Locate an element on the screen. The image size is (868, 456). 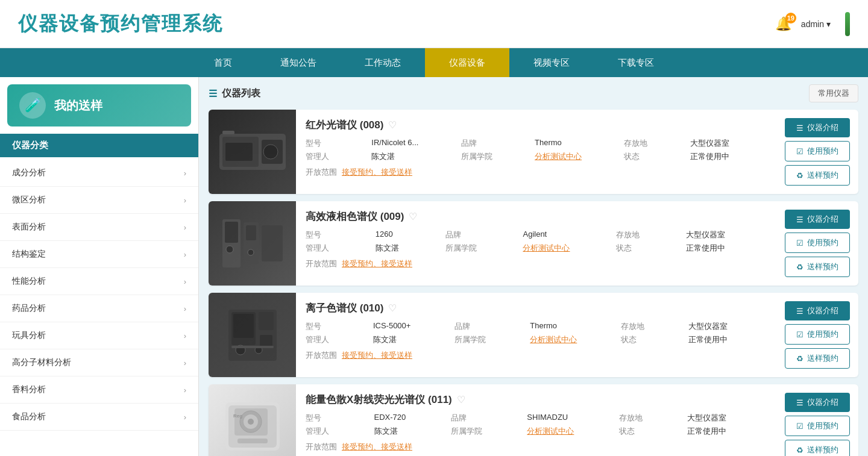
list-title: ☰ 仪器列表 is located at coordinates (234, 94).